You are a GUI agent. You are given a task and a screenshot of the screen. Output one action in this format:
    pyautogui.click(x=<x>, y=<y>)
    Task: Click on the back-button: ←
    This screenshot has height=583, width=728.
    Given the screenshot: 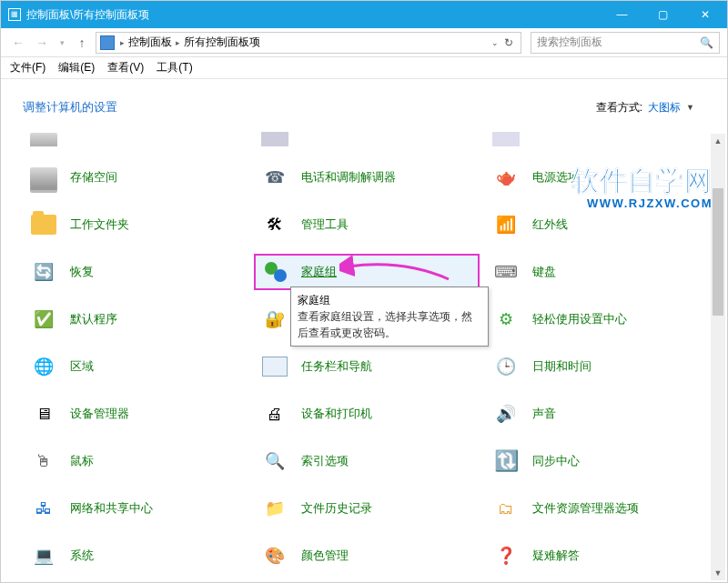 What is the action you would take?
    pyautogui.click(x=18, y=43)
    